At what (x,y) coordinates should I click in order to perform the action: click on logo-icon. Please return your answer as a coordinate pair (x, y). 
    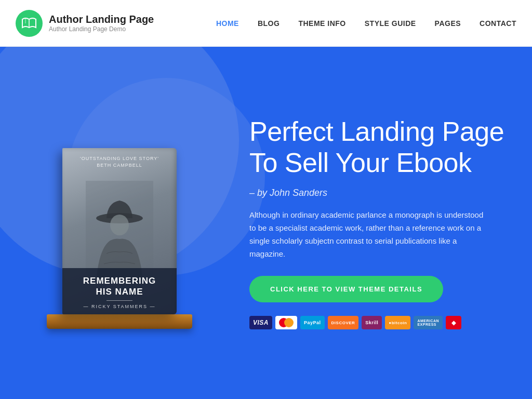
    Looking at the image, I should click on (29, 23).